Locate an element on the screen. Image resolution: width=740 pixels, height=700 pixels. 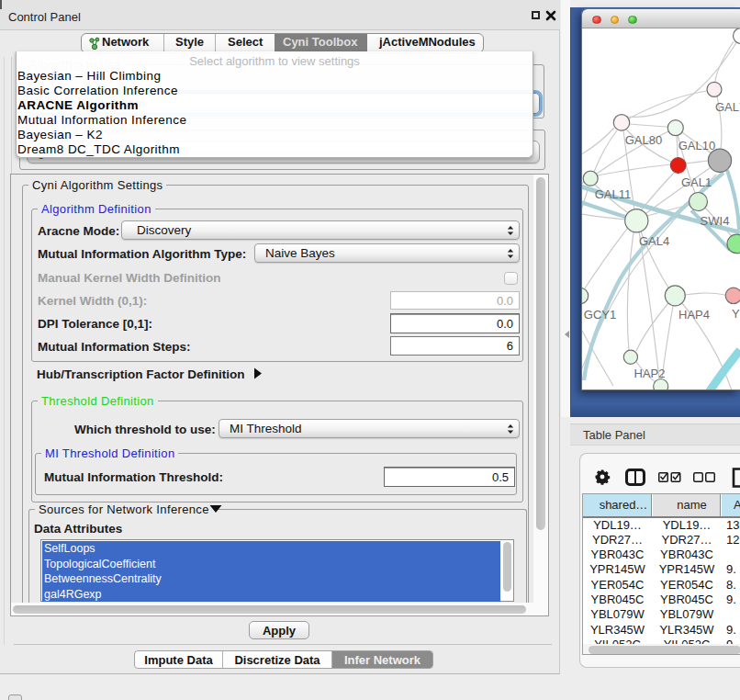
svg-text: GCY1 is located at coordinates (600, 314).